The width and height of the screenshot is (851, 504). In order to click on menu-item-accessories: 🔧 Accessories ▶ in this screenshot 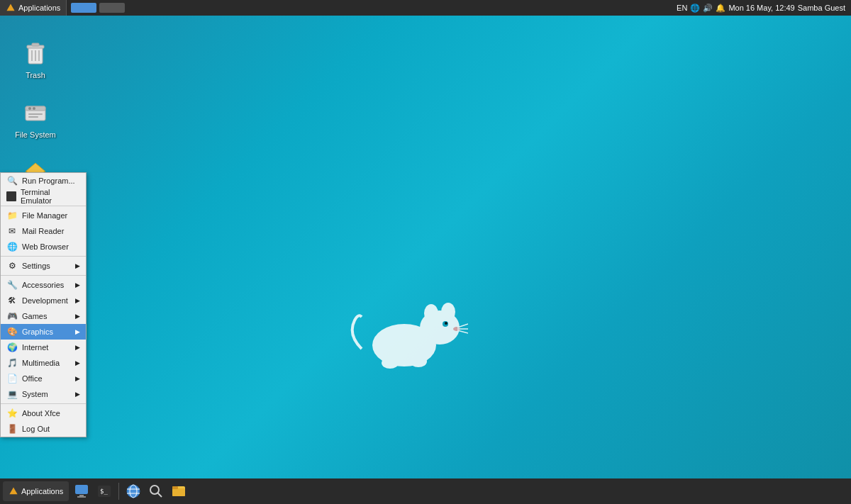, I will do `click(43, 285)`.